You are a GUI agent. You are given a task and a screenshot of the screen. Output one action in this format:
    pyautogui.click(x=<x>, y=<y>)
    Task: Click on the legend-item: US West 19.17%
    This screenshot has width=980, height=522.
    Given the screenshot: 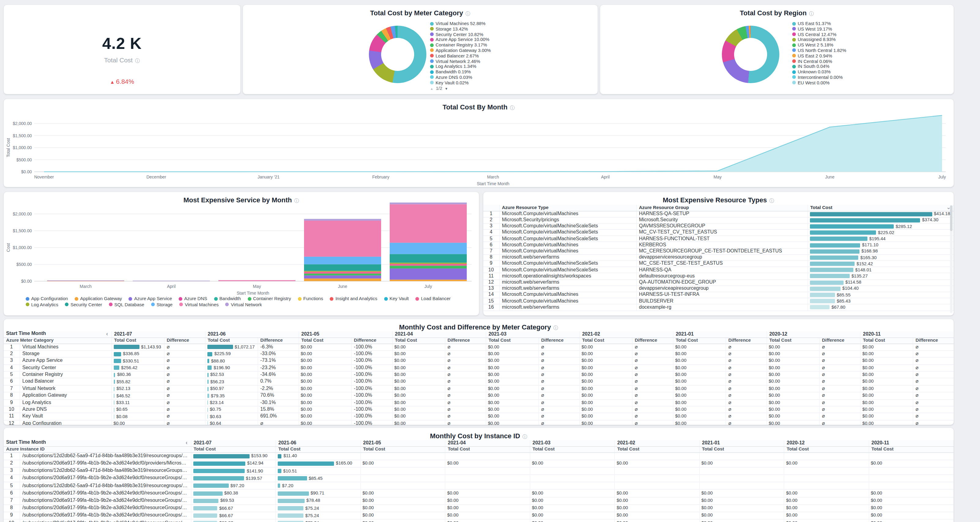 What is the action you would take?
    pyautogui.click(x=819, y=29)
    